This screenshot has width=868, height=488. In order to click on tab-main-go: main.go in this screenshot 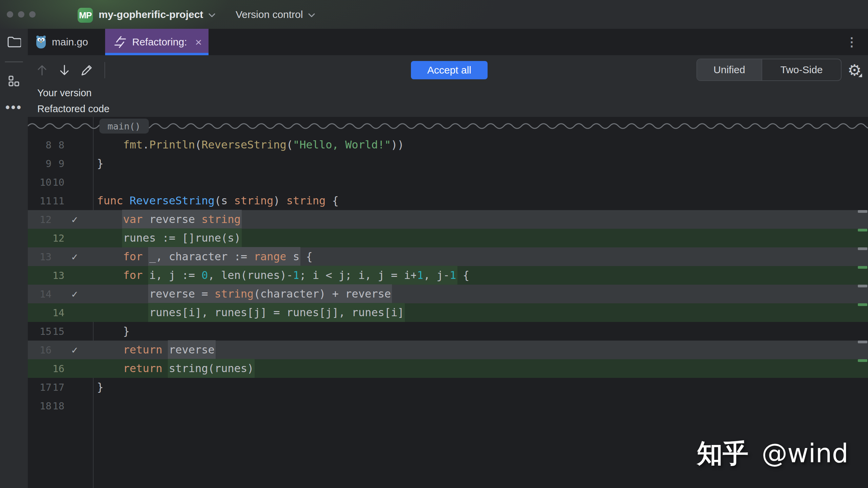, I will do `click(66, 42)`.